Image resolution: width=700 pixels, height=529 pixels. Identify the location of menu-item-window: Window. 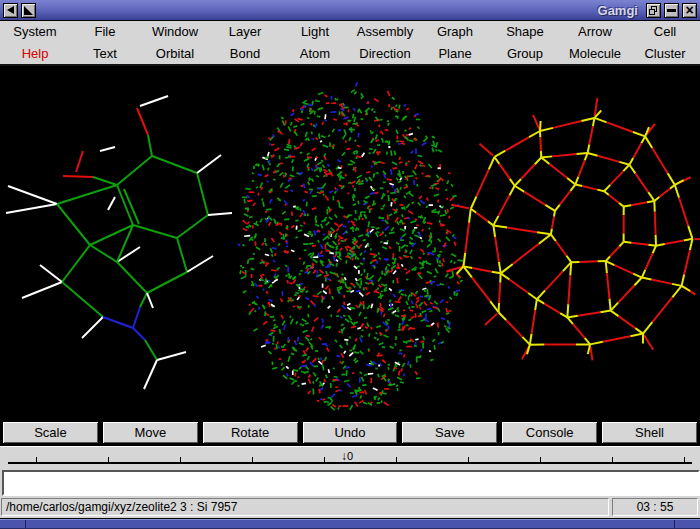
(175, 32).